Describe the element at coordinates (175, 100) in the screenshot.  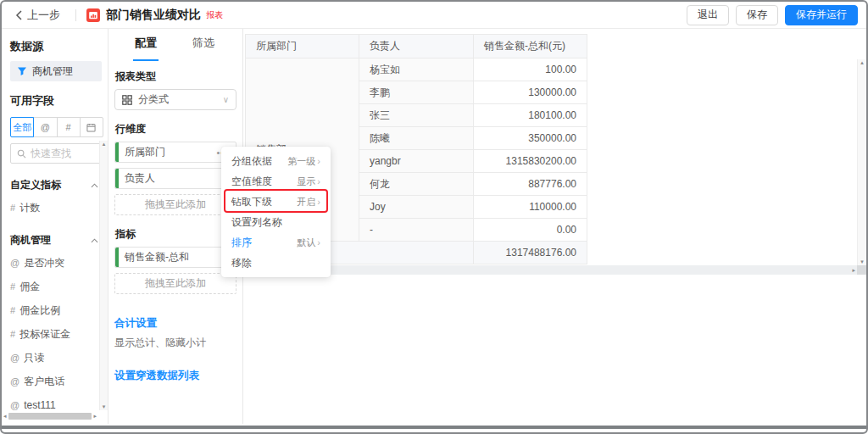
I see `report-type-select: 分类式 ∨` at that location.